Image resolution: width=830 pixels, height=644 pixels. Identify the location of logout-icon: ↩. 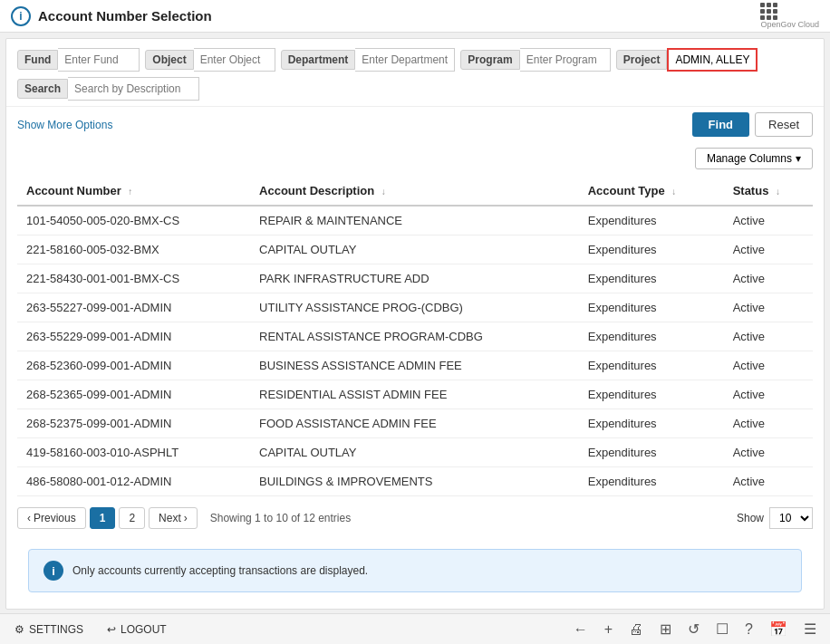
(111, 630).